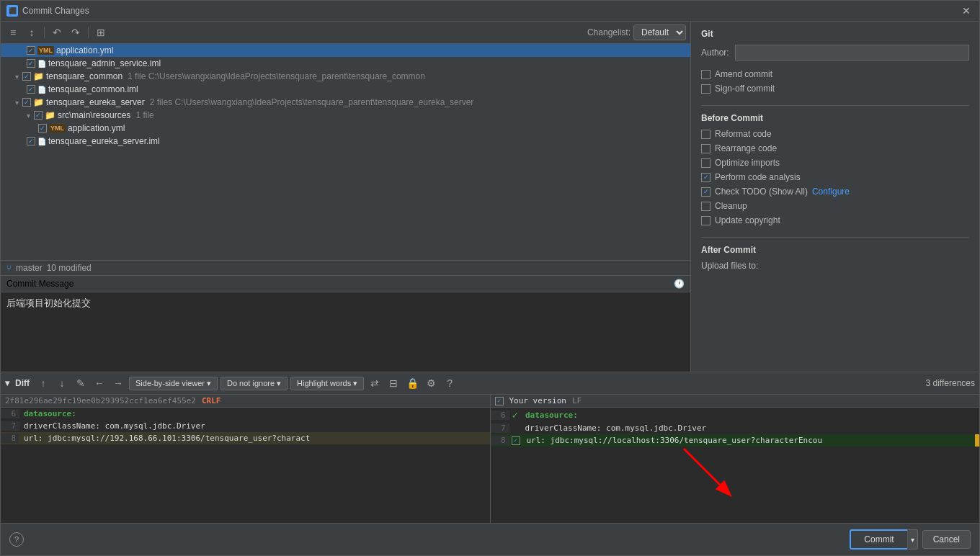 Image resolution: width=980 pixels, height=556 pixels. Describe the element at coordinates (40, 284) in the screenshot. I see `commit-message-label: Commit Message` at that location.